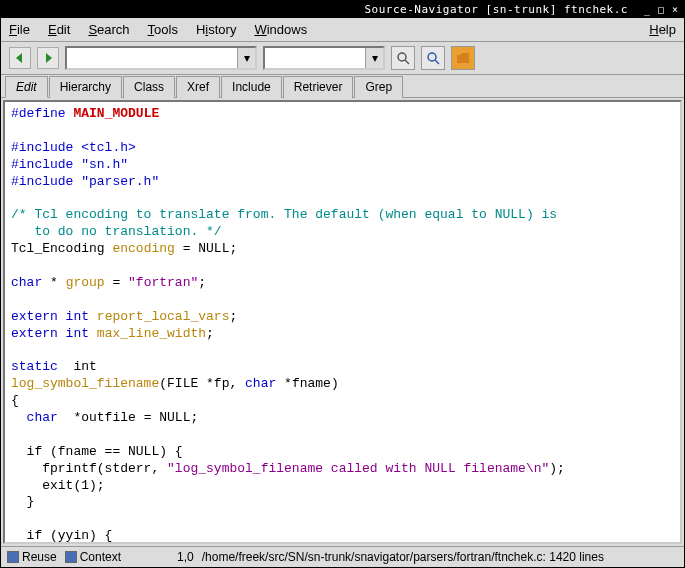 The width and height of the screenshot is (685, 568). I want to click on tab-xref: Xref, so click(198, 87).